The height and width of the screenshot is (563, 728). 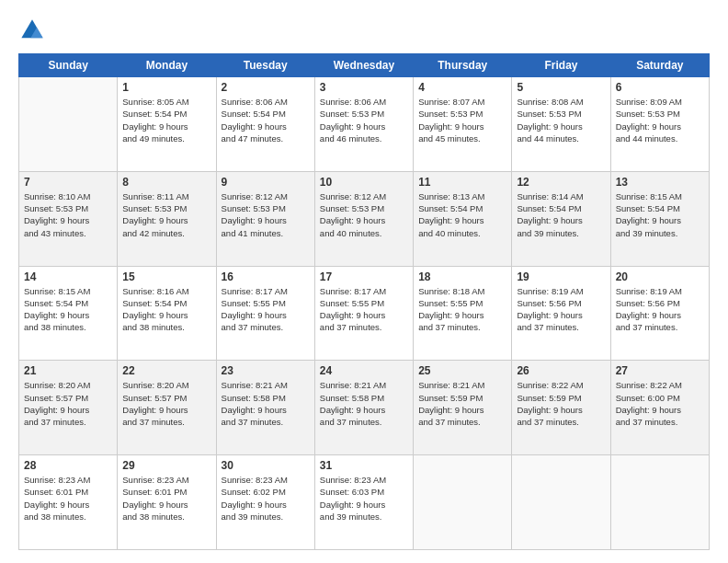 What do you see at coordinates (166, 309) in the screenshot?
I see `day-info: Sunrise: 8:16 AM Sunset: 5:54 PM Dayligh…` at bounding box center [166, 309].